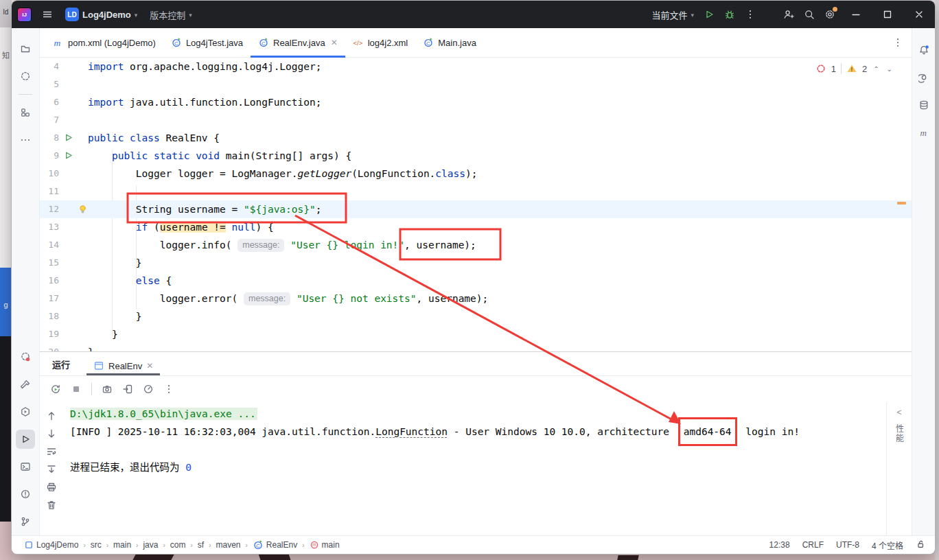 The image size is (939, 560). Describe the element at coordinates (709, 14) in the screenshot. I see `run-button` at that location.